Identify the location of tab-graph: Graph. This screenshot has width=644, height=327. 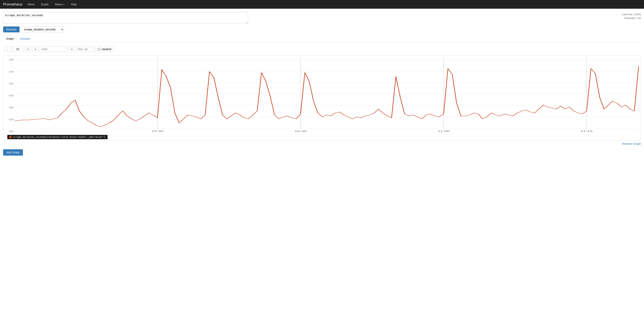
(10, 38).